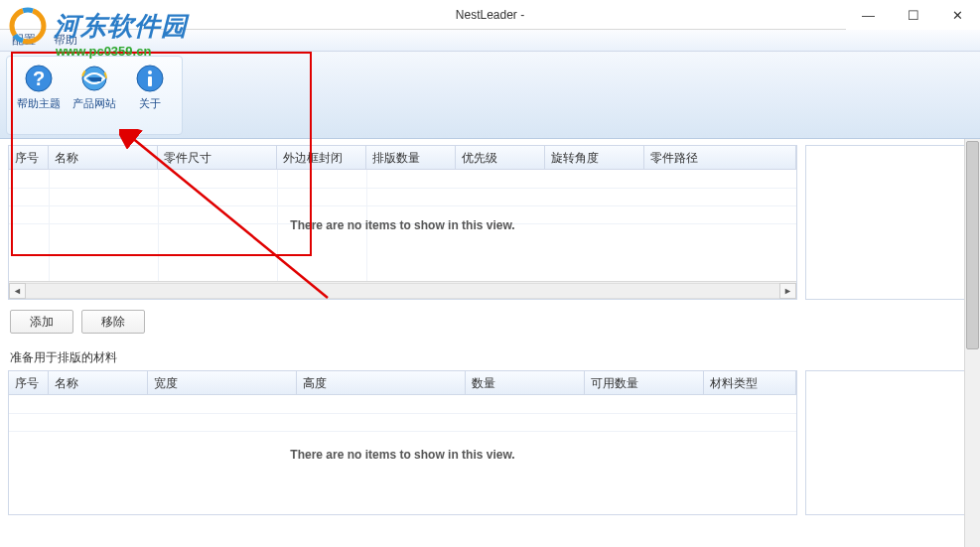  I want to click on materials-preview-panel, so click(889, 443).